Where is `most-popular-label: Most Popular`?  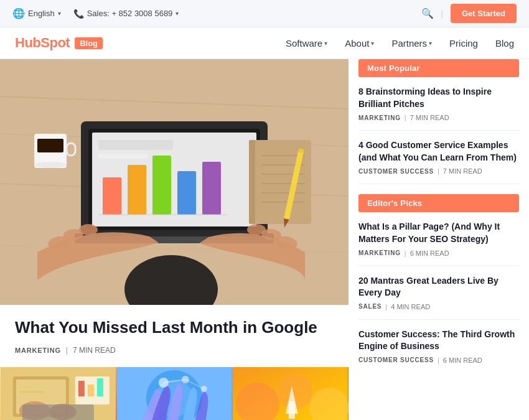
most-popular-label: Most Popular is located at coordinates (393, 68).